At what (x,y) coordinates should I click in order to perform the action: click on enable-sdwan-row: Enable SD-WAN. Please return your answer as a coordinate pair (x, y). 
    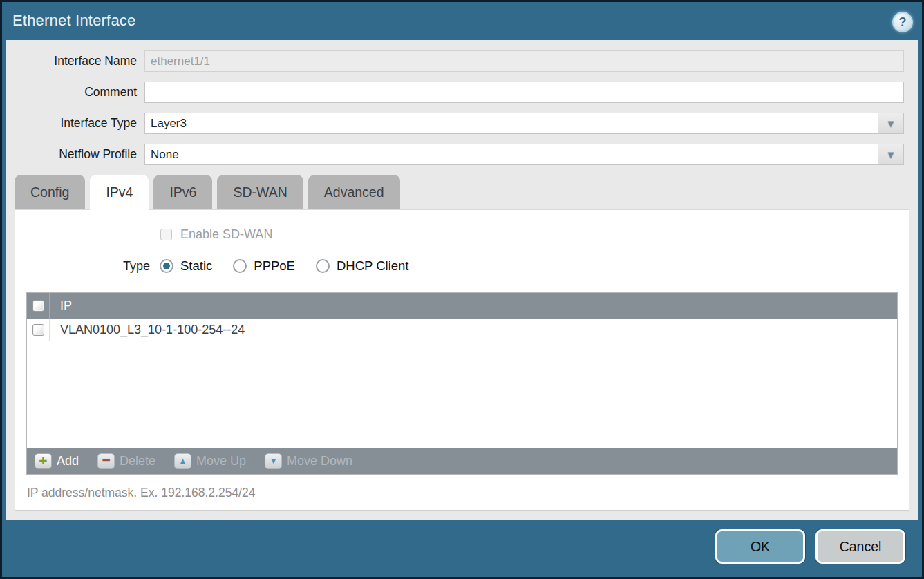
    Looking at the image, I should click on (535, 235).